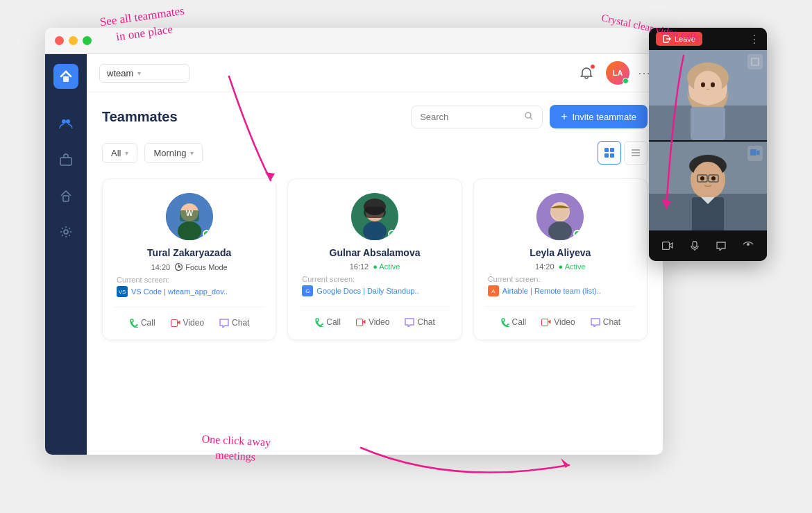 The height and width of the screenshot is (513, 812). What do you see at coordinates (613, 73) in the screenshot?
I see `topbar-right: LA ⋯` at bounding box center [613, 73].